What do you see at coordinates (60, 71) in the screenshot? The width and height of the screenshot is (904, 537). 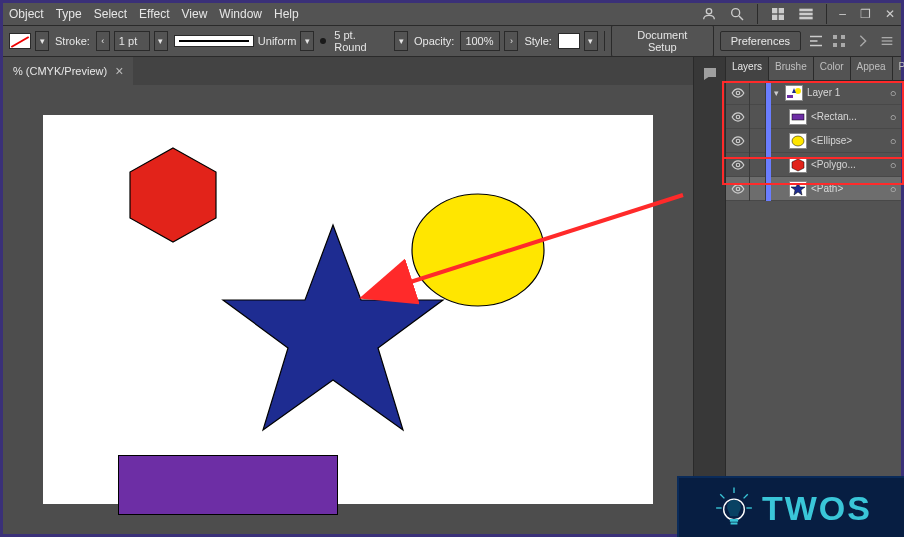 I see `document-tab-label: % (CMYK/Preview)` at bounding box center [60, 71].